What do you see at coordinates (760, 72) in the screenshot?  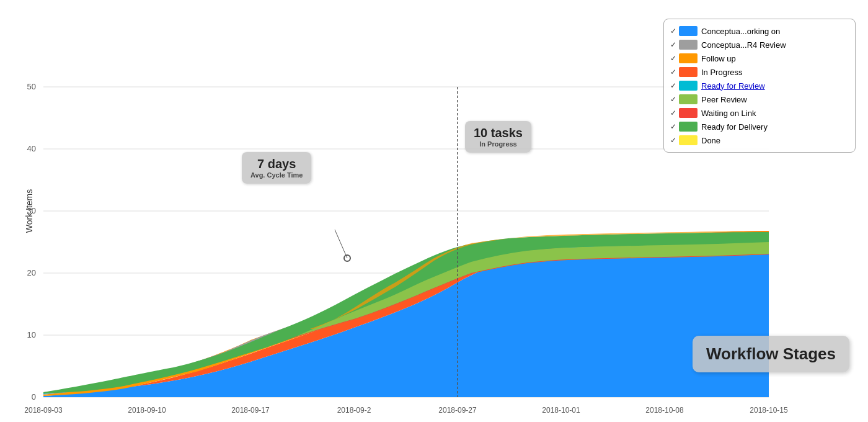 I see `legend-item-3: ✓ In Progress` at bounding box center [760, 72].